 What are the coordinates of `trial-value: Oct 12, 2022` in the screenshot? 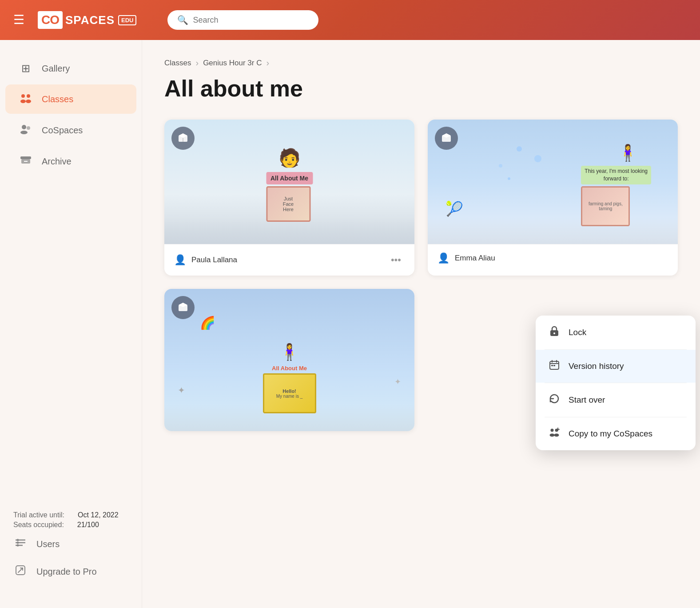 It's located at (98, 515).